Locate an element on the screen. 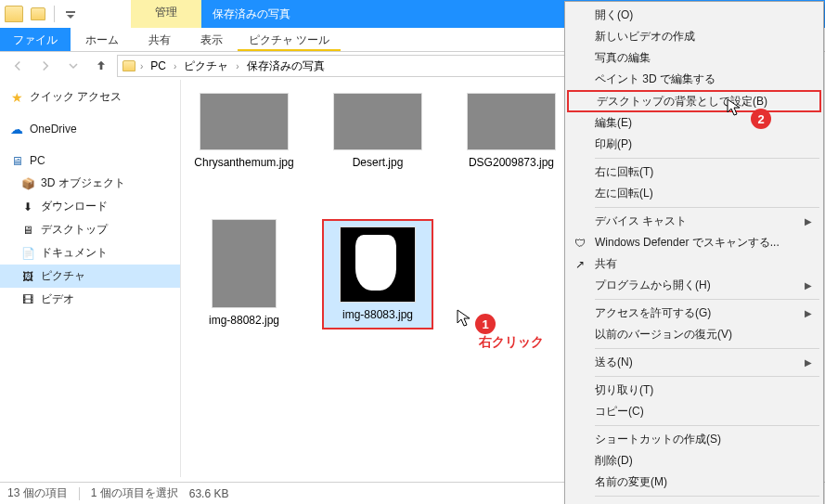  context-menu-item: 左に回転(L) is located at coordinates (694, 193).